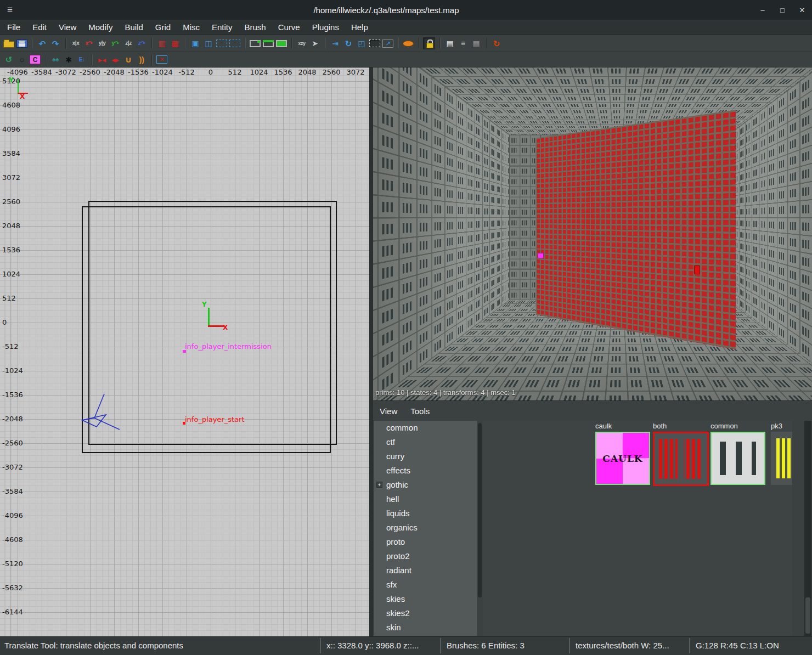 The image size is (812, 655). I want to click on texture-thumbnail: CAULK, so click(623, 459).